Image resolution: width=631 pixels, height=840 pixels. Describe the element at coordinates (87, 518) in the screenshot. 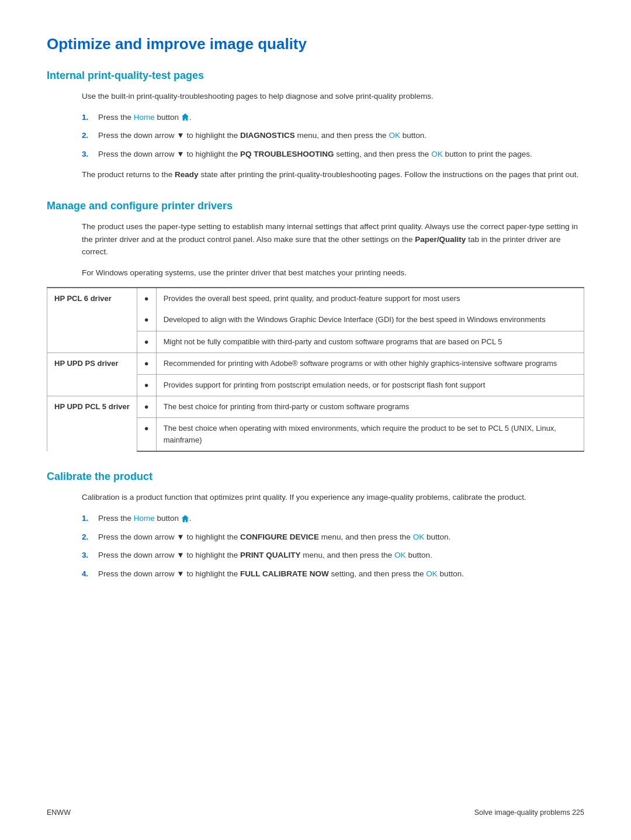

I see `step-cal-num-1: 1.` at that location.